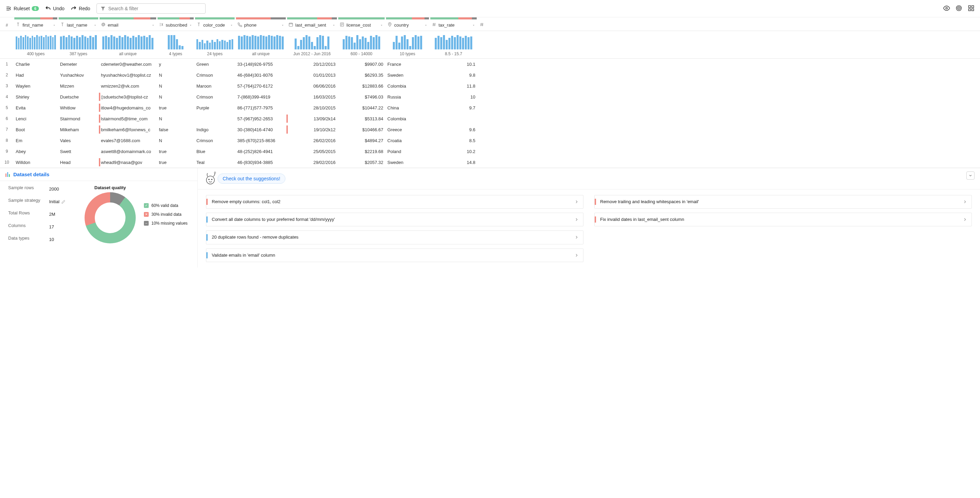 Image resolution: width=980 pixels, height=498 pixels. What do you see at coordinates (215, 151) in the screenshot?
I see `cell-color_code: Blue` at bounding box center [215, 151].